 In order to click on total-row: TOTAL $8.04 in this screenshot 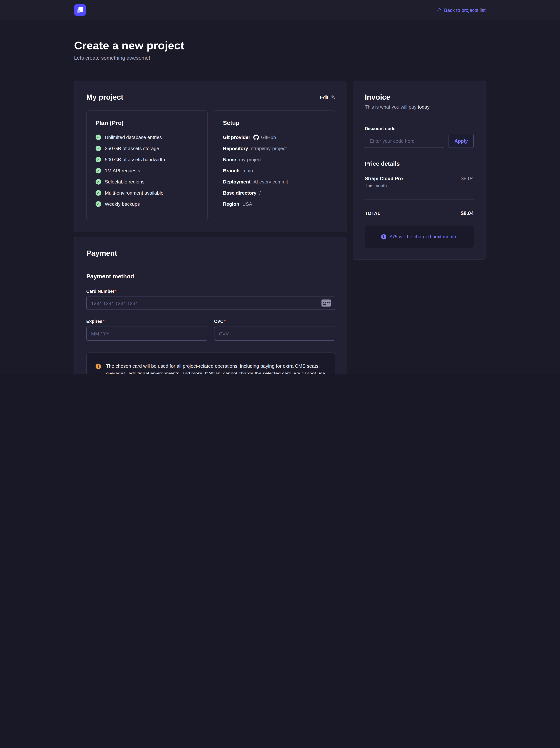, I will do `click(419, 213)`.